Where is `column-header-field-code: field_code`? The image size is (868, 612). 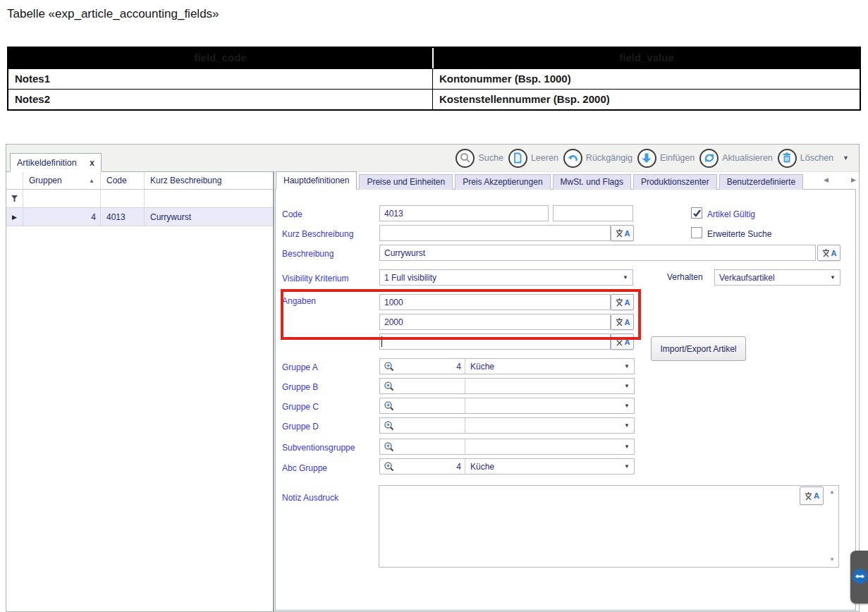
column-header-field-code: field_code is located at coordinates (220, 58).